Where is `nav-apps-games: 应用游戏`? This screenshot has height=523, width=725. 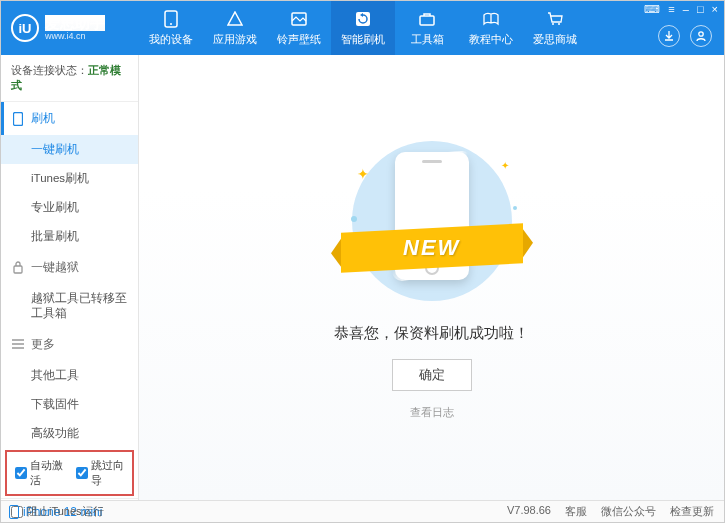 nav-apps-games: 应用游戏 is located at coordinates (235, 28).